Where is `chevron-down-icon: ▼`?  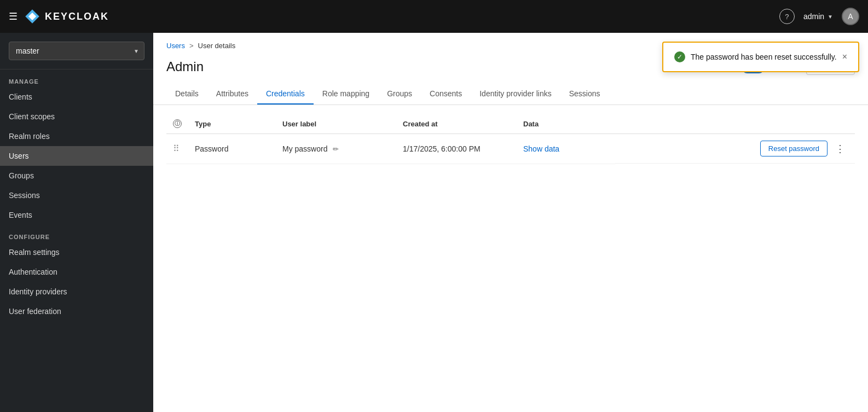
chevron-down-icon: ▼ is located at coordinates (830, 16).